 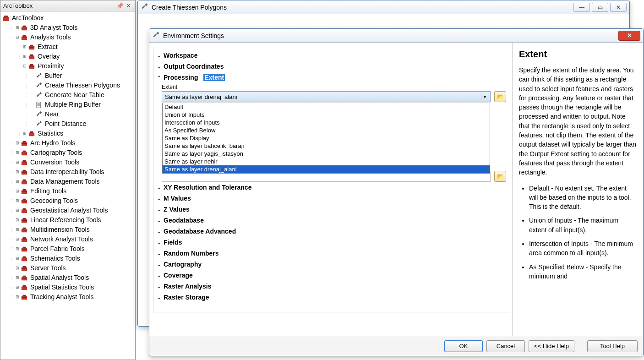 What do you see at coordinates (68, 134) in the screenshot?
I see `tree-item: ⋮⊞Statistics` at bounding box center [68, 134].